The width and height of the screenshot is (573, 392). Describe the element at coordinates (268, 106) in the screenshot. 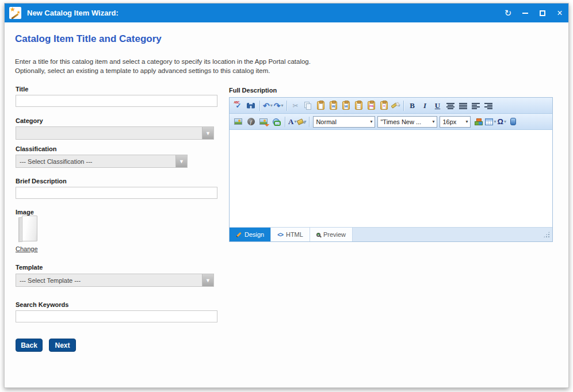

I see `undo-icon: ↶▾` at that location.